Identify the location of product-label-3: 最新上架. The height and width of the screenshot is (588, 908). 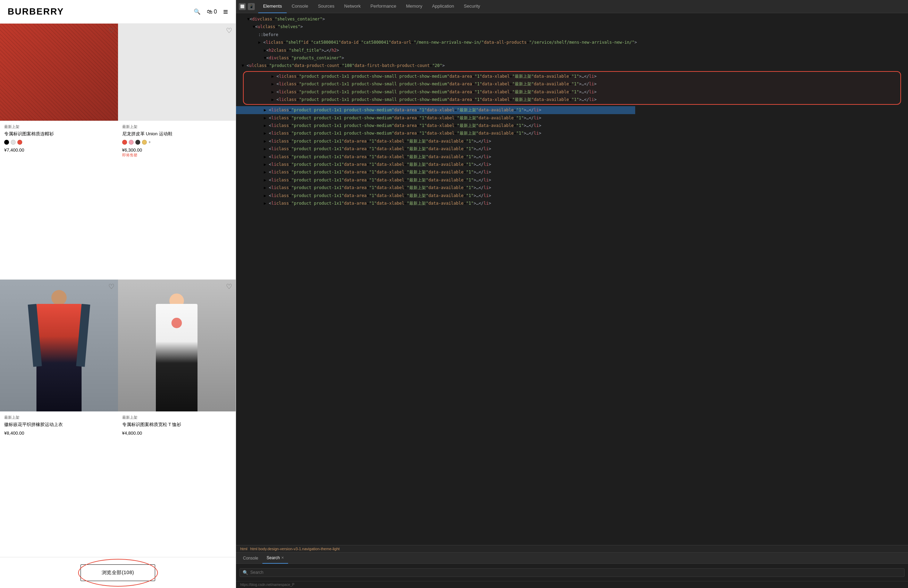
(59, 418).